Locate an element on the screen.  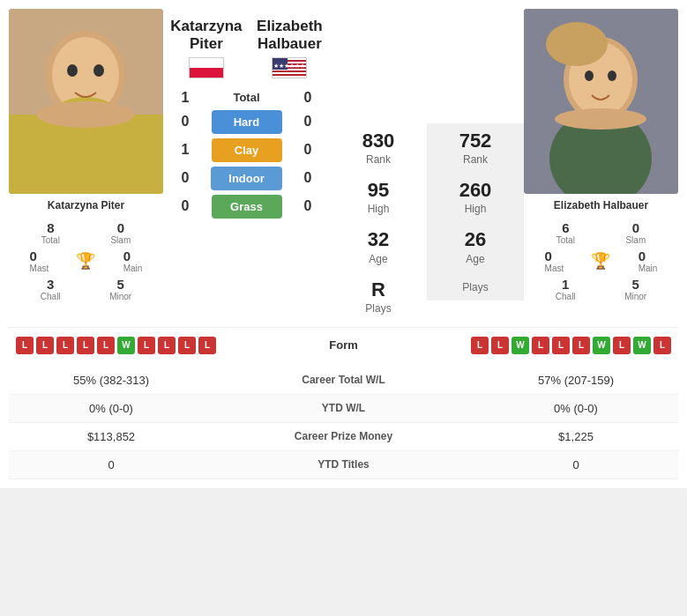
right-chall-value: 1 is located at coordinates (566, 284).